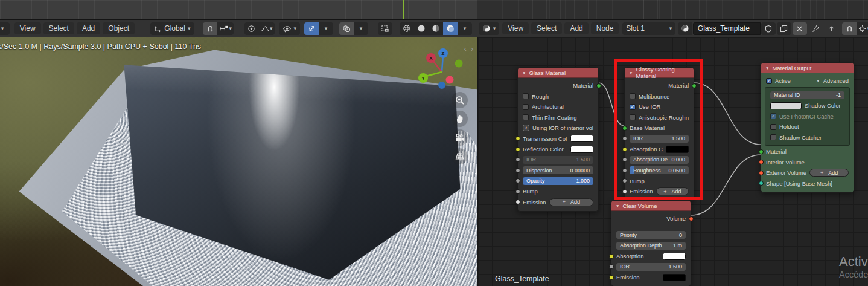  What do you see at coordinates (118, 28) in the screenshot?
I see `menu-object: Object` at bounding box center [118, 28].